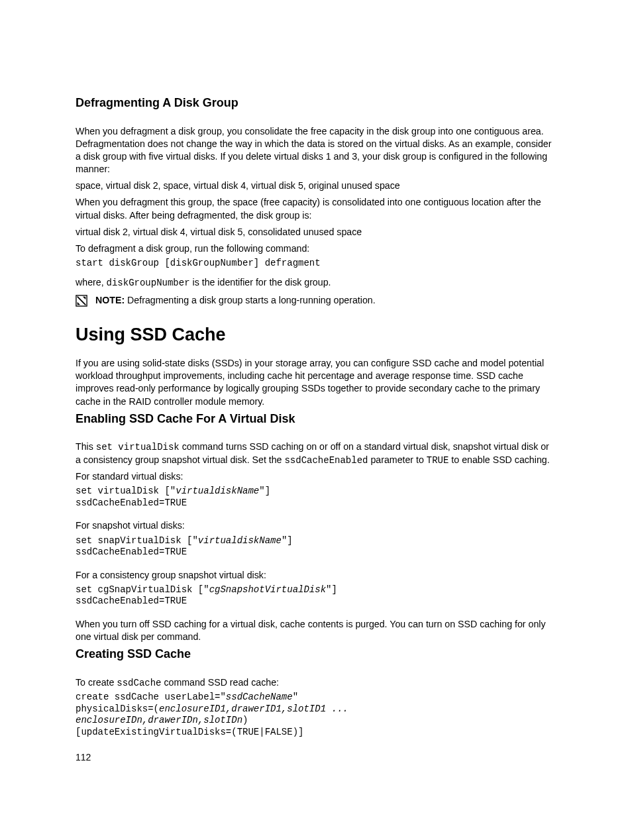 Image resolution: width=632 pixels, height=840 pixels. What do you see at coordinates (316, 547) in the screenshot?
I see `enable-code2: set snapVirtualDisk ["virtualdiskName"] …` at bounding box center [316, 547].